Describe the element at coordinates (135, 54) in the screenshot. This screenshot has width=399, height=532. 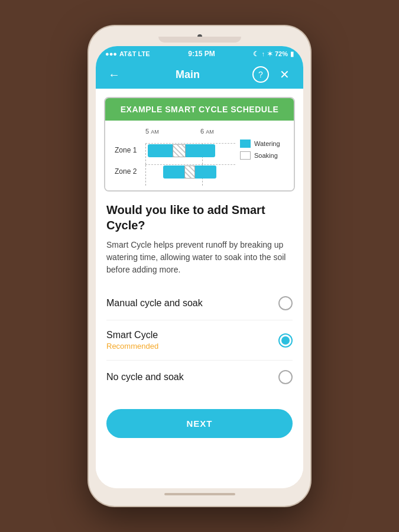
I see `carrier-label: AT&T LTE` at that location.